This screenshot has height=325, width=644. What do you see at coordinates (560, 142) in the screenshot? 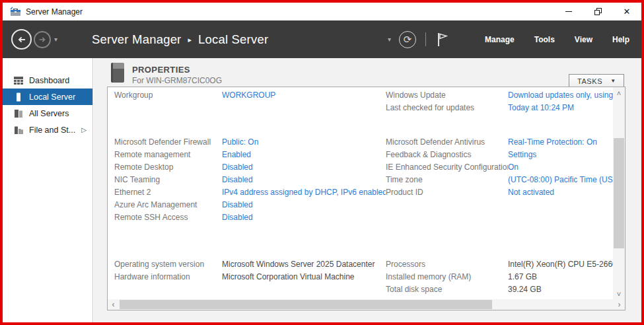
I see `property-value-link: Real-Time Protection: On` at bounding box center [560, 142].